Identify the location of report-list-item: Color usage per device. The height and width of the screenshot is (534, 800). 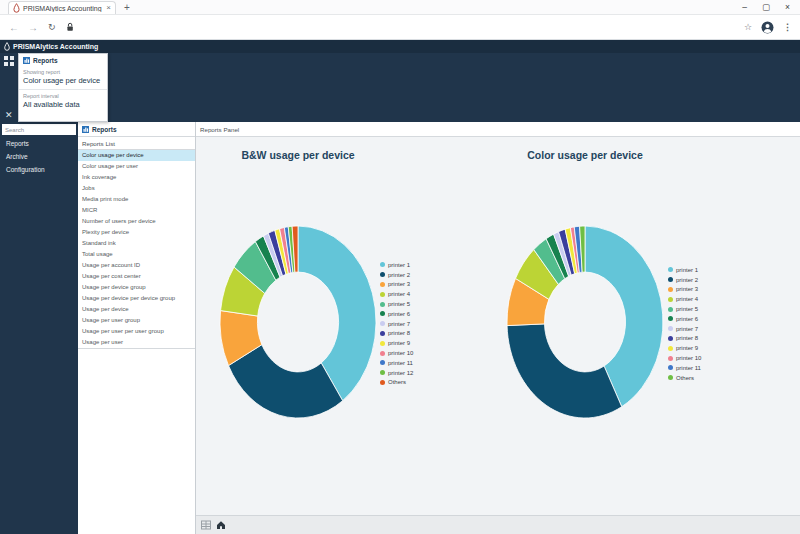
(136, 156).